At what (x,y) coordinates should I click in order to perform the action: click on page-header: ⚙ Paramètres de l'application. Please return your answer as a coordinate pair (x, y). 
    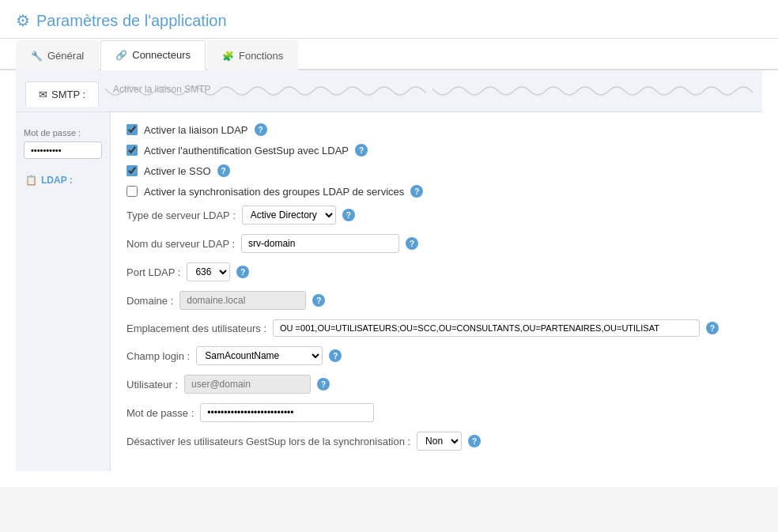
    Looking at the image, I should click on (389, 19).